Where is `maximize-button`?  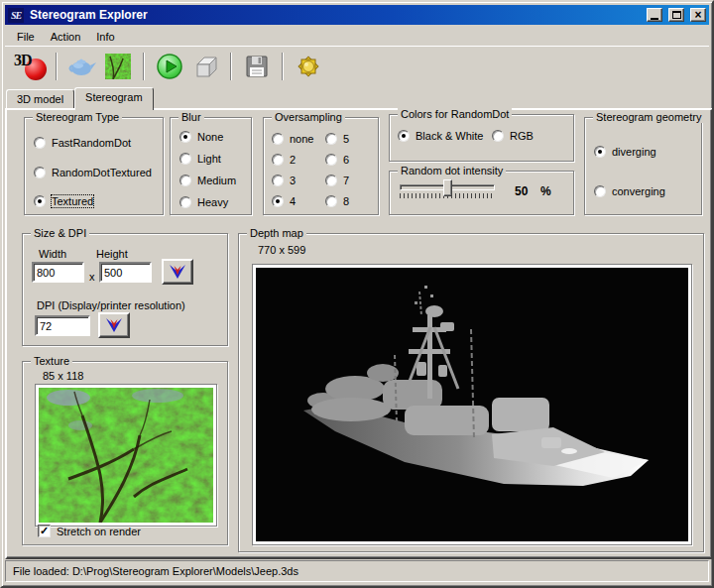
maximize-button is located at coordinates (676, 15).